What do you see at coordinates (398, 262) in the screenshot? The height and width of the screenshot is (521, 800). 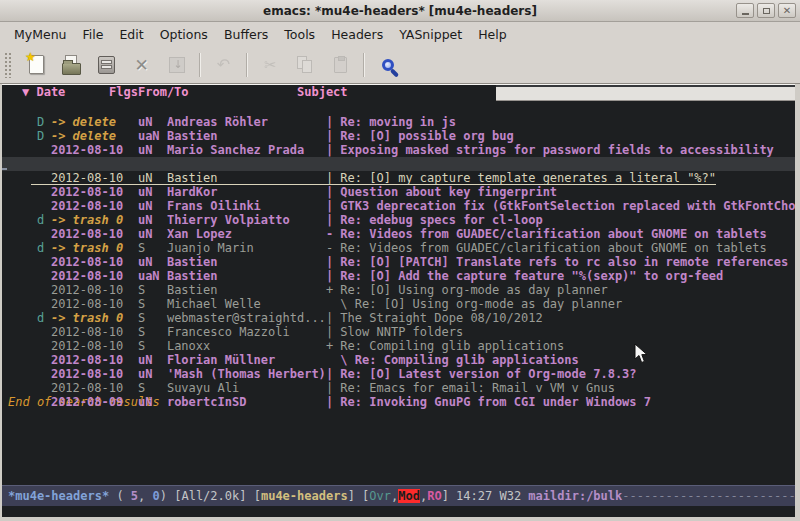 I see `message-row: 2012-08-10uaNBastien| Re: [O] Add the ca…` at bounding box center [398, 262].